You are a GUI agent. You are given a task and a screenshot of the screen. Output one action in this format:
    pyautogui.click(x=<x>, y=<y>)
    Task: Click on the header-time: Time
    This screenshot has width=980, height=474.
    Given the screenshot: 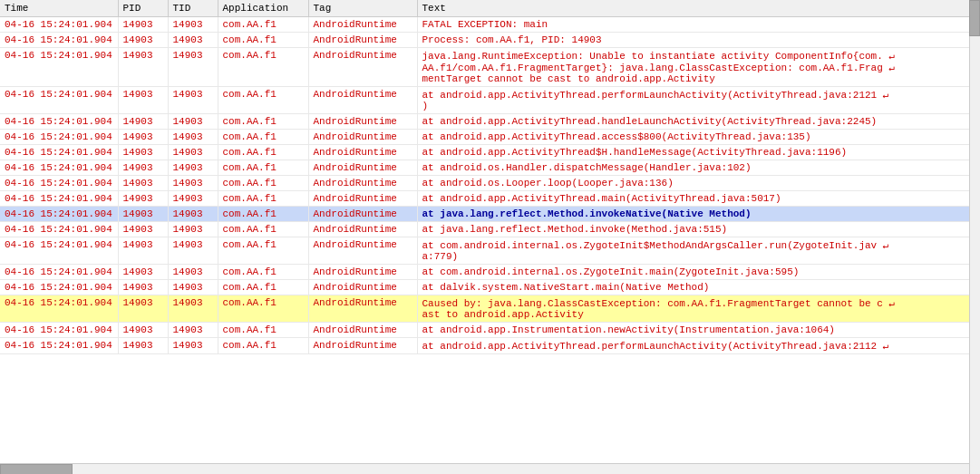 What is the action you would take?
    pyautogui.click(x=59, y=9)
    